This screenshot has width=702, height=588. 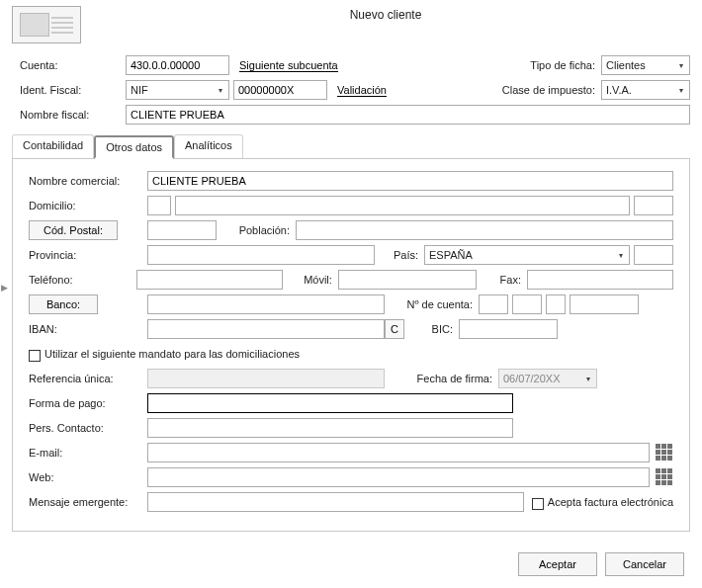 I want to click on cuenta-input, so click(x=178, y=65).